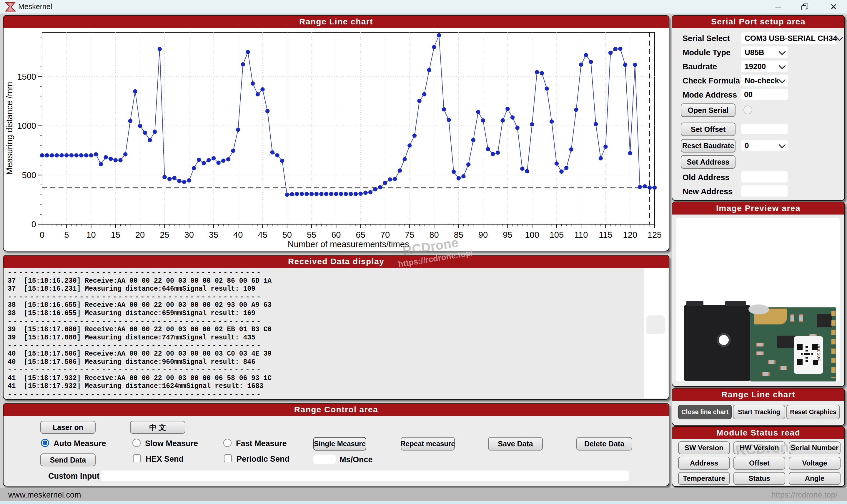 Image resolution: width=847 pixels, height=504 pixels. I want to click on single-measure-button: Single Measure, so click(340, 444).